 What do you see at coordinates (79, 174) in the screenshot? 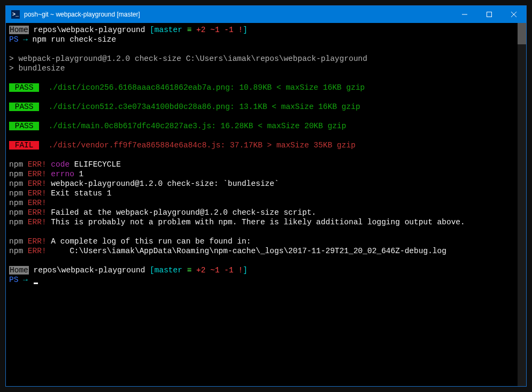
I see `errno-val: 1` at bounding box center [79, 174].